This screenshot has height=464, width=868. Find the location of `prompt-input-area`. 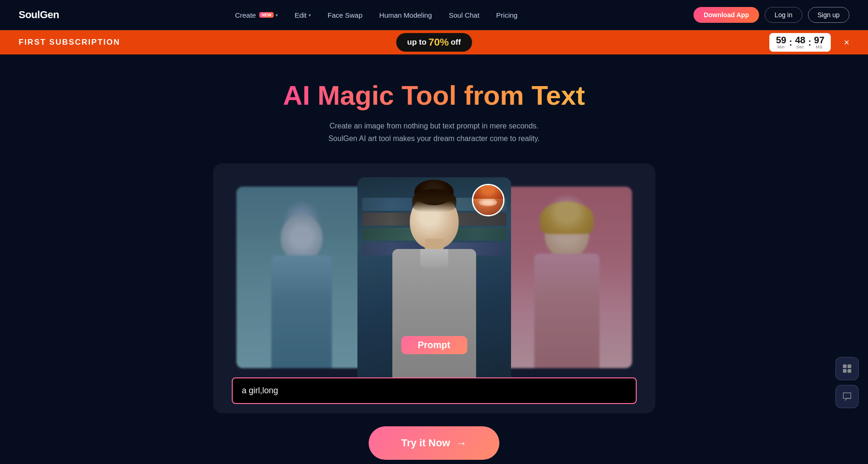

prompt-input-area is located at coordinates (434, 396).